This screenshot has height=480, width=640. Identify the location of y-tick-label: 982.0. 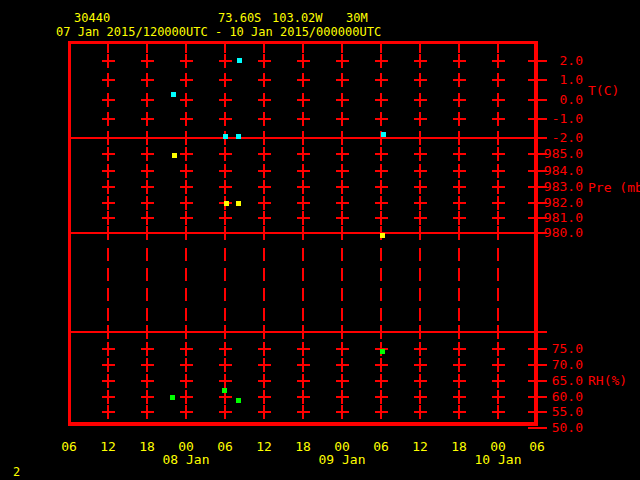
(560, 203).